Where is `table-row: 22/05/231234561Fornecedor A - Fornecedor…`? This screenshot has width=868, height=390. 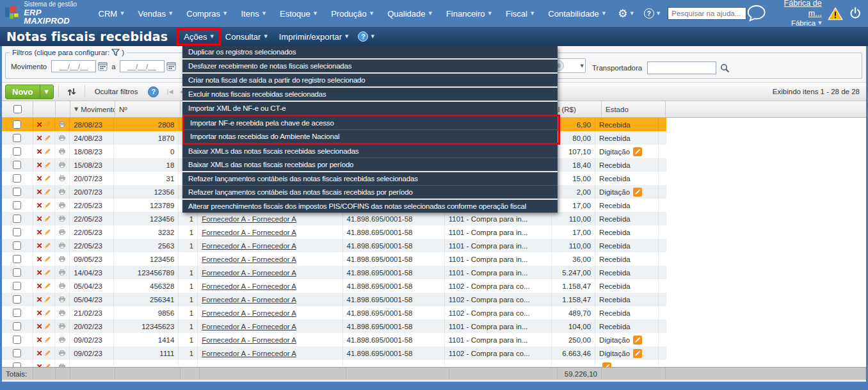
table-row: 22/05/231234561Fornecedor A - Fornecedor… is located at coordinates (334, 219).